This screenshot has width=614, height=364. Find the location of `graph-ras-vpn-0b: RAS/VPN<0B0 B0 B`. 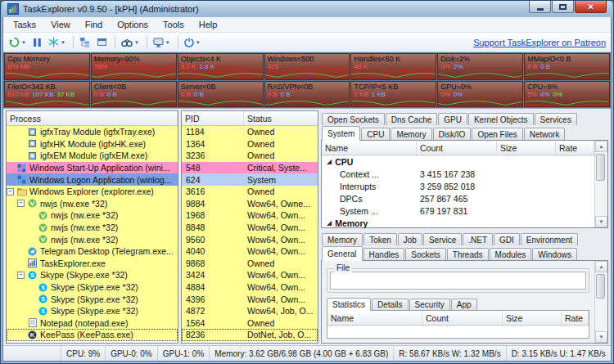

graph-ras-vpn-0b: RAS/VPN<0B0 B0 B is located at coordinates (308, 95).